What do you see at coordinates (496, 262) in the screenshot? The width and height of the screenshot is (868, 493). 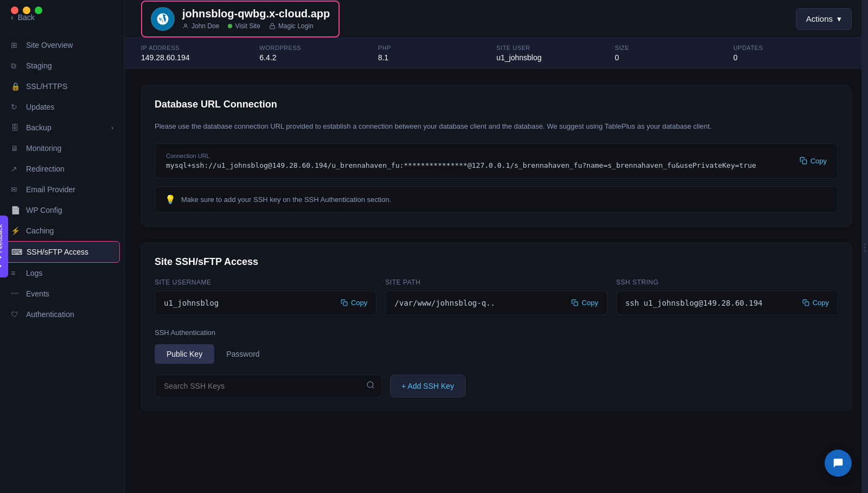 I see `ssh-section-title: Site SSH/sFTP Access` at bounding box center [496, 262].